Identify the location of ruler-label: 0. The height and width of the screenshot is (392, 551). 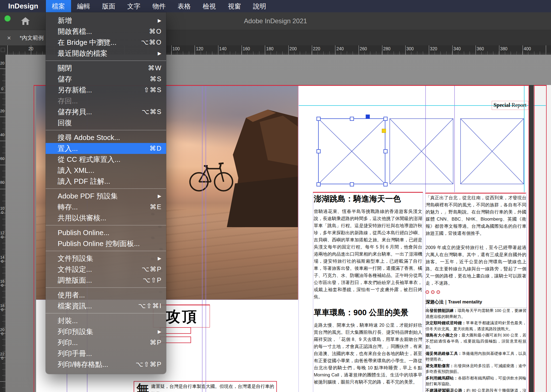
(2, 89).